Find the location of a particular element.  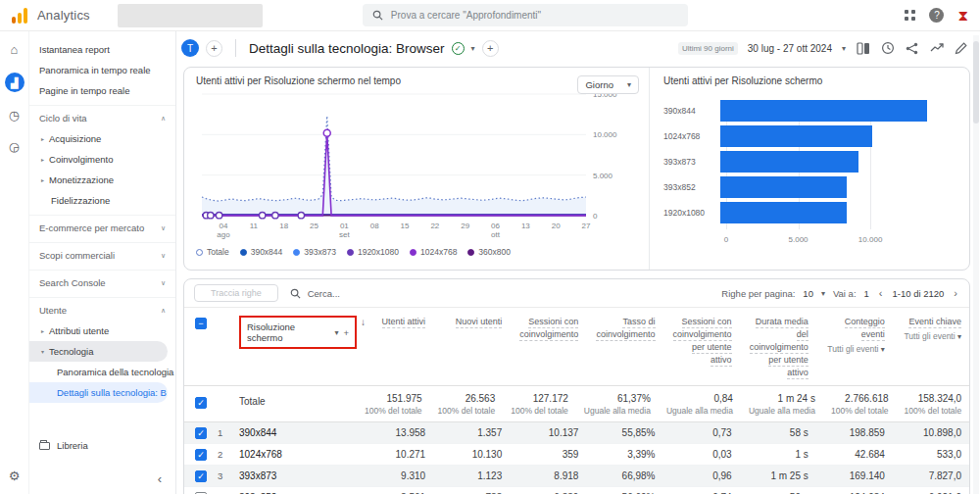

hourglass-icon: ⧗ is located at coordinates (962, 16).